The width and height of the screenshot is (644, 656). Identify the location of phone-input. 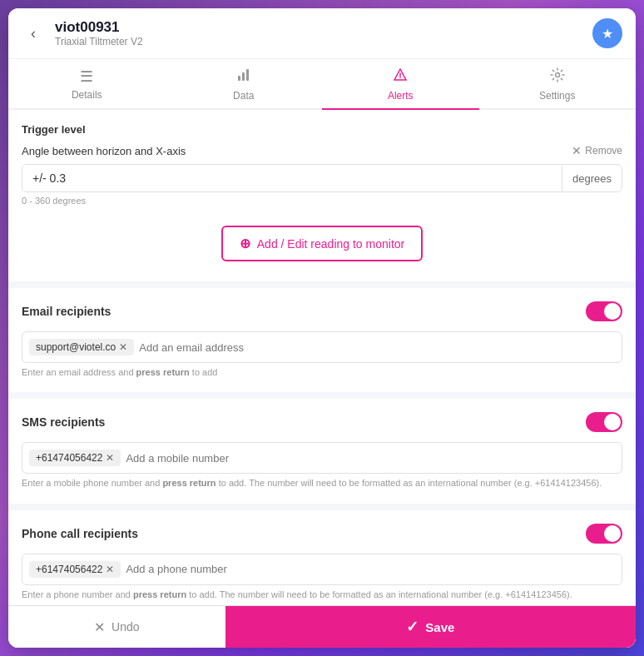
(370, 569).